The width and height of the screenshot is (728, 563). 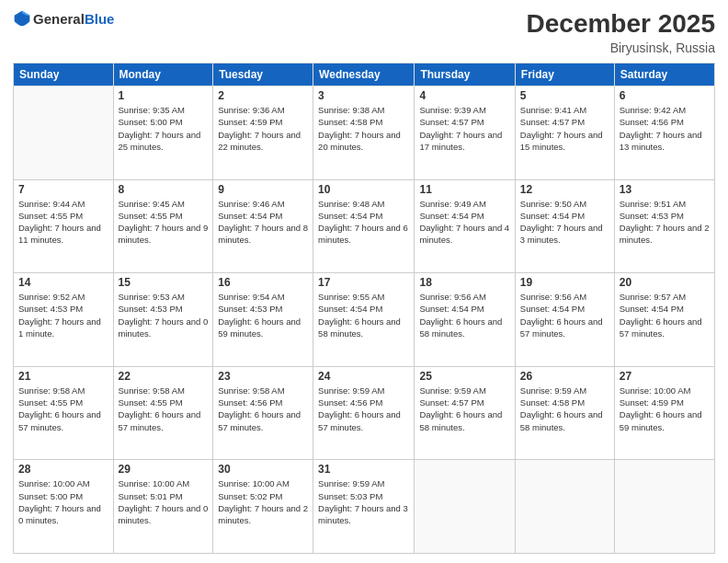 What do you see at coordinates (653, 110) in the screenshot?
I see `sunrise-text: Sunrise: 9:42 AM` at bounding box center [653, 110].